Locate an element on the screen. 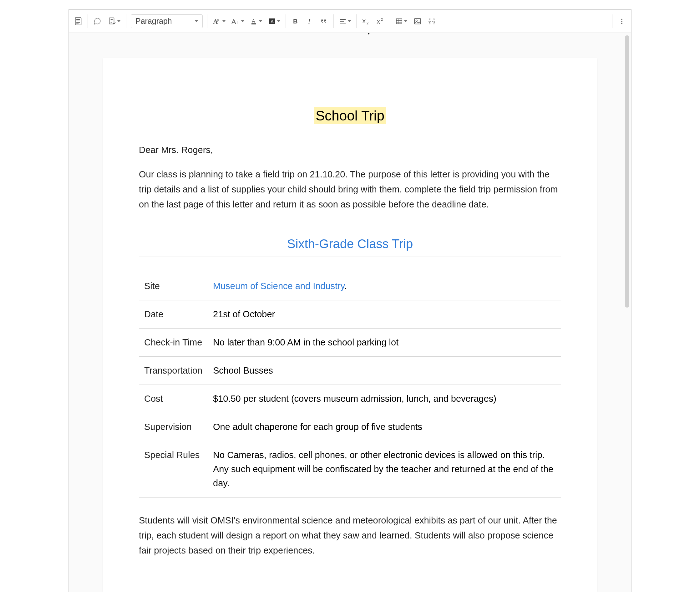 The width and height of the screenshot is (700, 592). site-link: Museum of Science and Industry is located at coordinates (279, 286).